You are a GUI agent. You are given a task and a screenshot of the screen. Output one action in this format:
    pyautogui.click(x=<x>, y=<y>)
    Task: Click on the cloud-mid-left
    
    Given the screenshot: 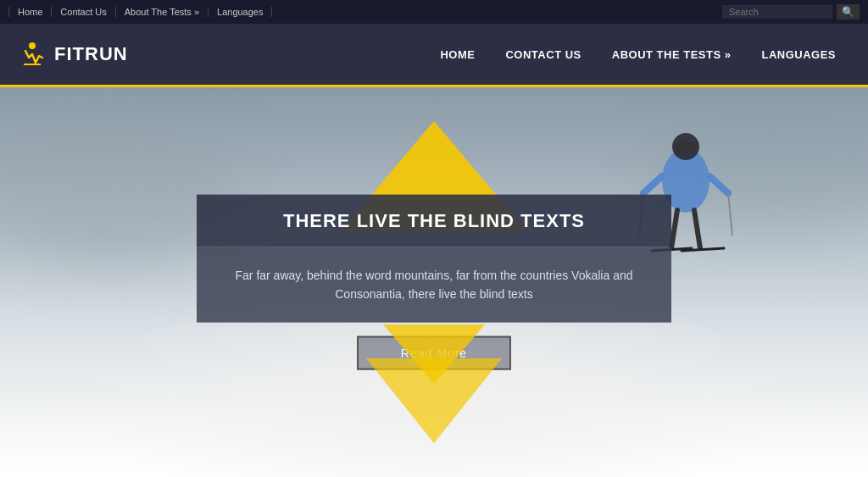 What is the action you would take?
    pyautogui.click(x=127, y=214)
    